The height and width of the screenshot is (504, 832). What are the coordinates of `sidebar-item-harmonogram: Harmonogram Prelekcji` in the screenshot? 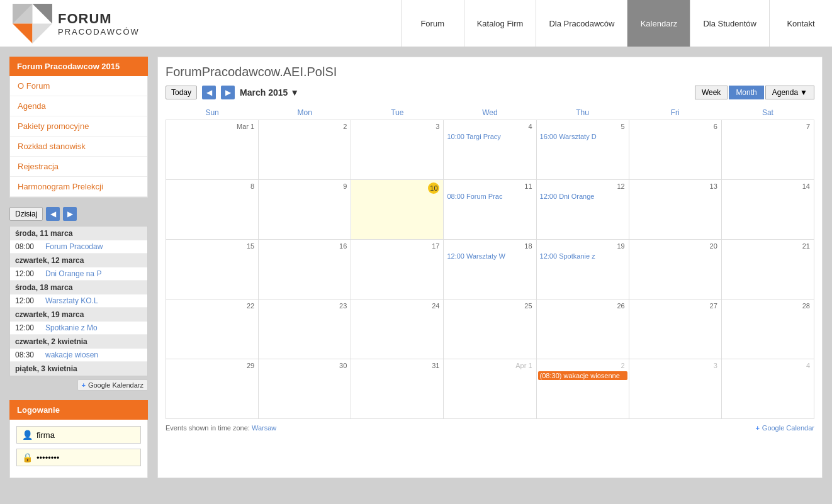 It's located at (79, 187).